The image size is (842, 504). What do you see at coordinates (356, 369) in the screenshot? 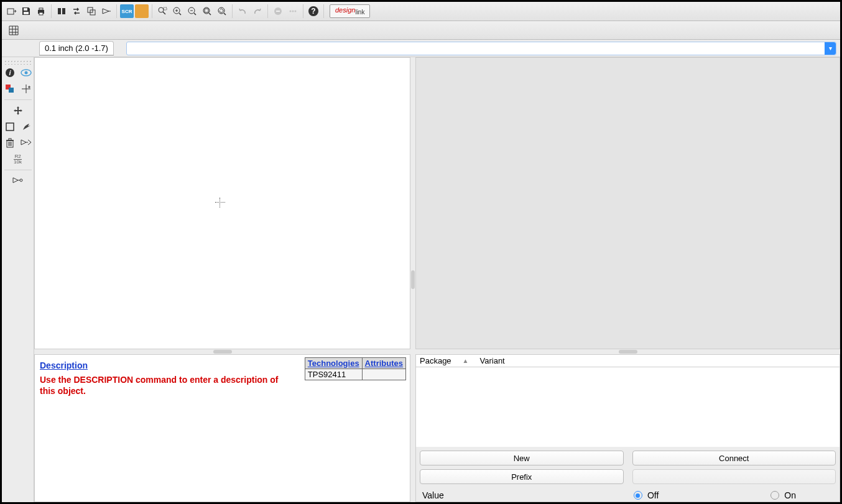
I see `technologies-table: Technologies Attributes TPS92411` at bounding box center [356, 369].